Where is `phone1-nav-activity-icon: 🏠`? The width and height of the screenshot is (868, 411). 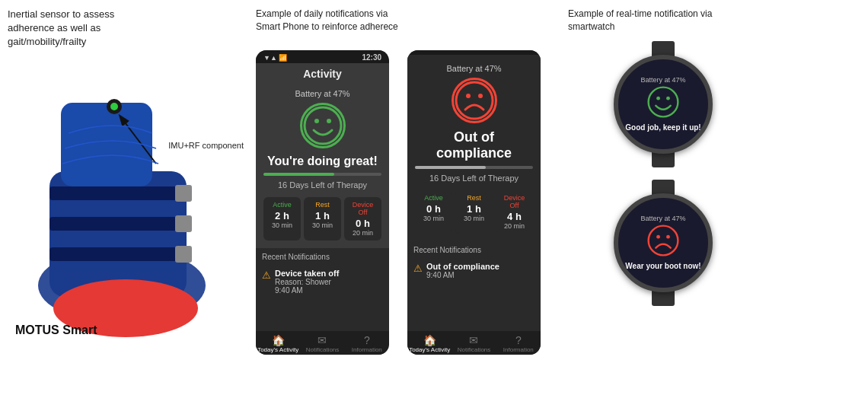
phone1-nav-activity-icon: 🏠 is located at coordinates (279, 340).